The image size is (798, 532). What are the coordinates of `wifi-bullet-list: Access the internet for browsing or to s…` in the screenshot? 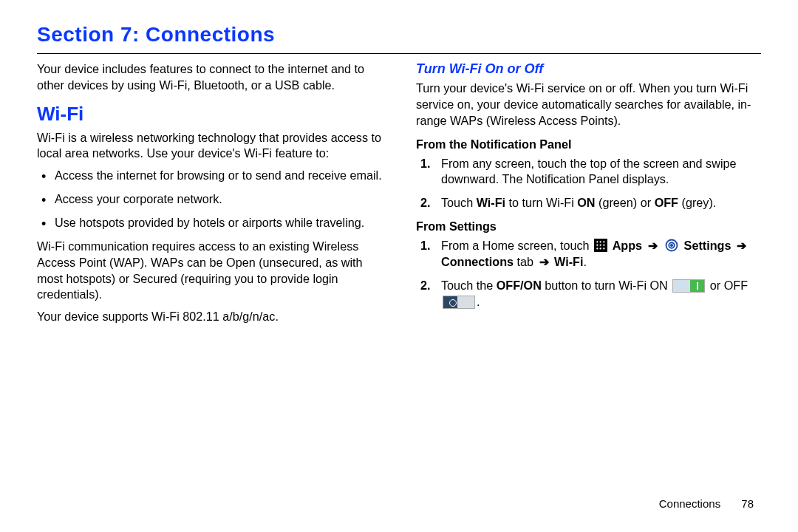 It's located at (210, 200).